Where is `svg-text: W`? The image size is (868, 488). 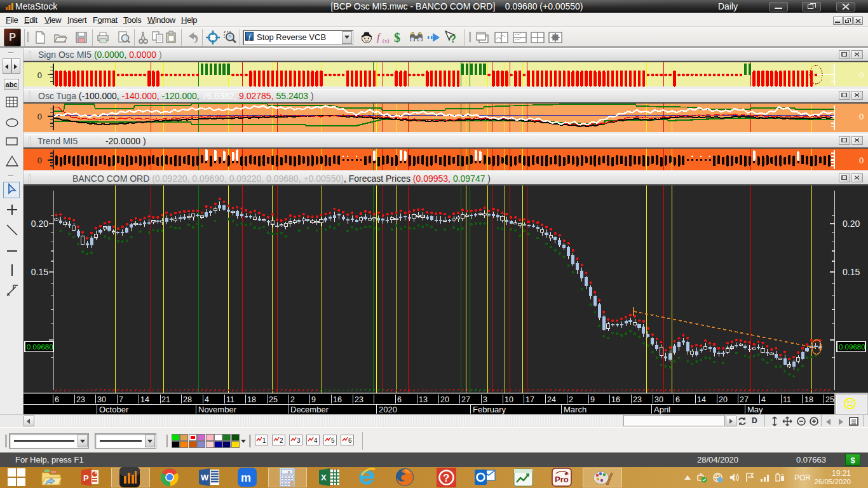 svg-text: W is located at coordinates (205, 478).